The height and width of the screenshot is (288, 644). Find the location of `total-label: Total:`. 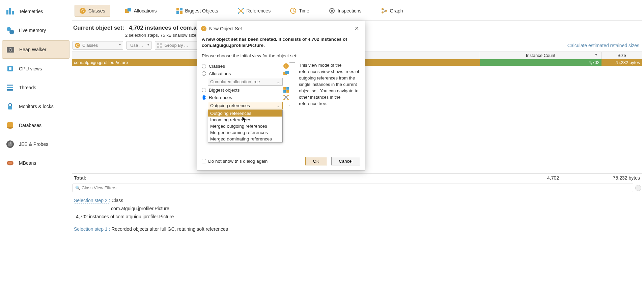

total-label: Total: is located at coordinates (276, 178).